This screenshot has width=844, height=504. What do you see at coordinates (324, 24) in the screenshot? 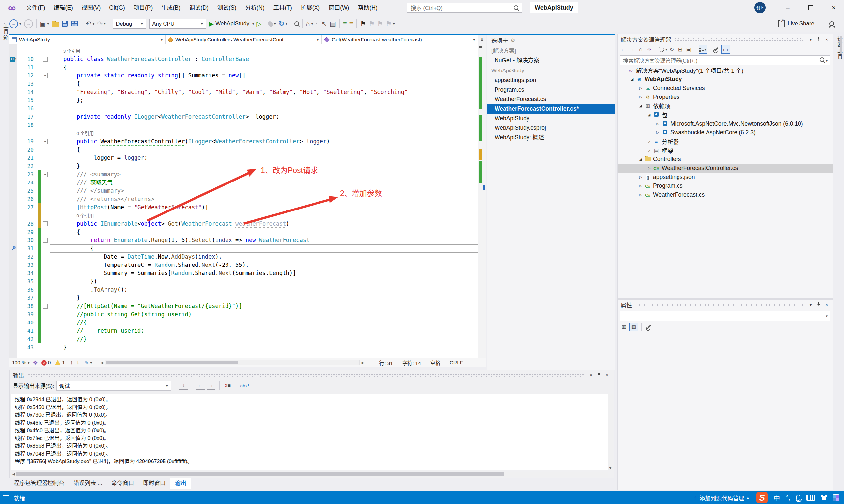
I see `selection-tool-button: ↖` at bounding box center [324, 24].